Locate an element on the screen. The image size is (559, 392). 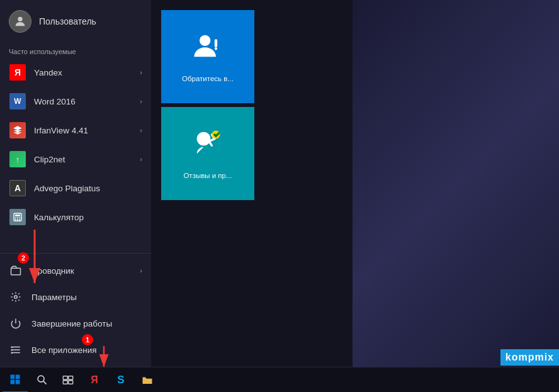
user-section: Пользователь is located at coordinates (76, 21).